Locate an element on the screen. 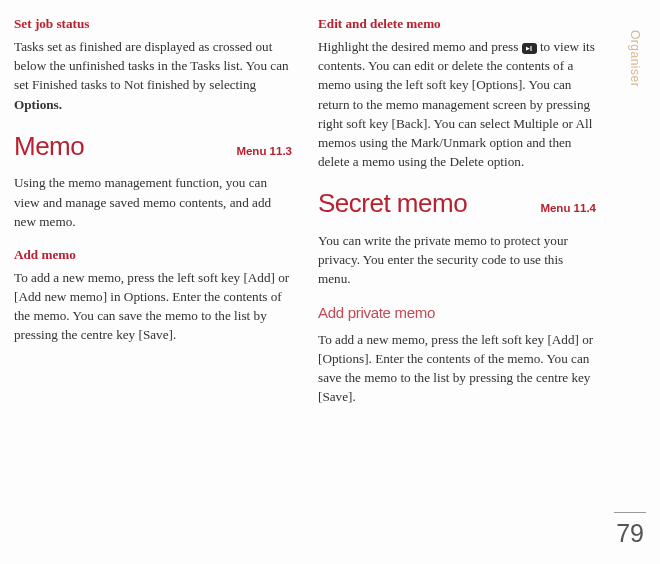 The width and height of the screenshot is (660, 564). add-memo-heading: Add memo is located at coordinates (153, 254).